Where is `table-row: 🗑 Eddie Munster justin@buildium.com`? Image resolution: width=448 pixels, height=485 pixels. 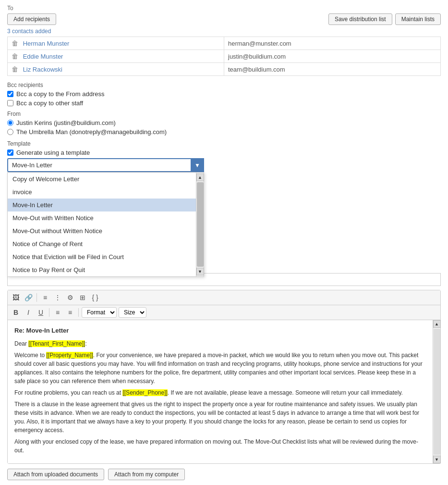 table-row: 🗑 Eddie Munster justin@buildium.com is located at coordinates (224, 57).